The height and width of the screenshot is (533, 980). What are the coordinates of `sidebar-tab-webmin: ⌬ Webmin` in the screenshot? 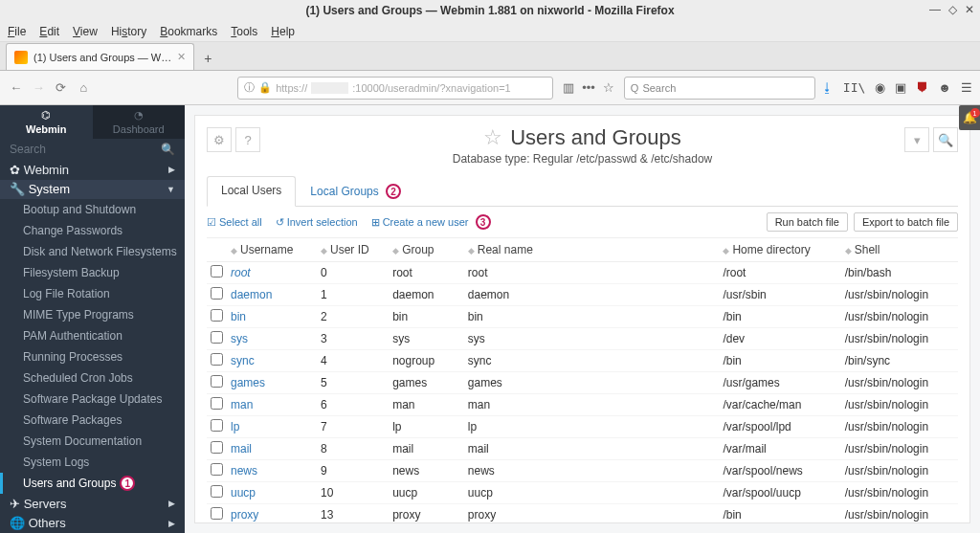 It's located at (46, 122).